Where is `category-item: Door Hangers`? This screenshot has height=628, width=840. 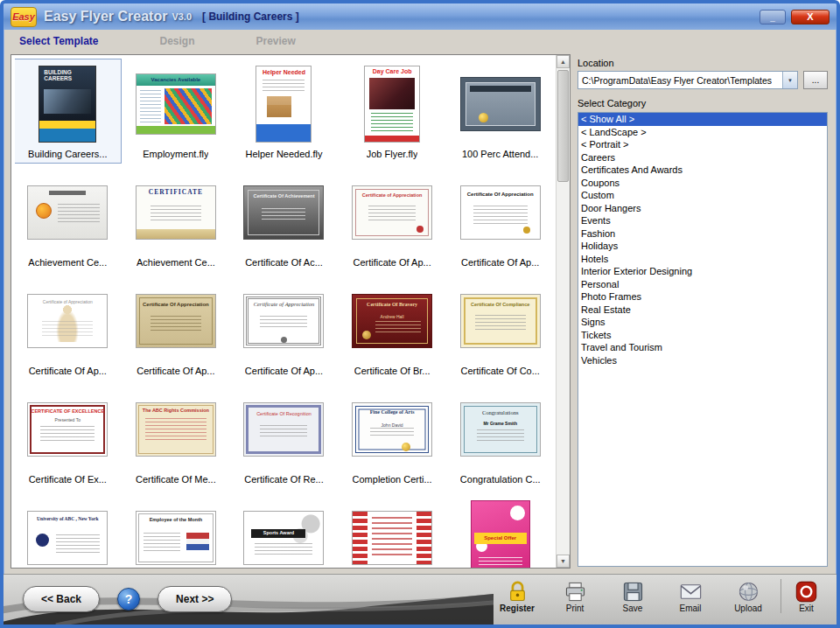 category-item: Door Hangers is located at coordinates (703, 208).